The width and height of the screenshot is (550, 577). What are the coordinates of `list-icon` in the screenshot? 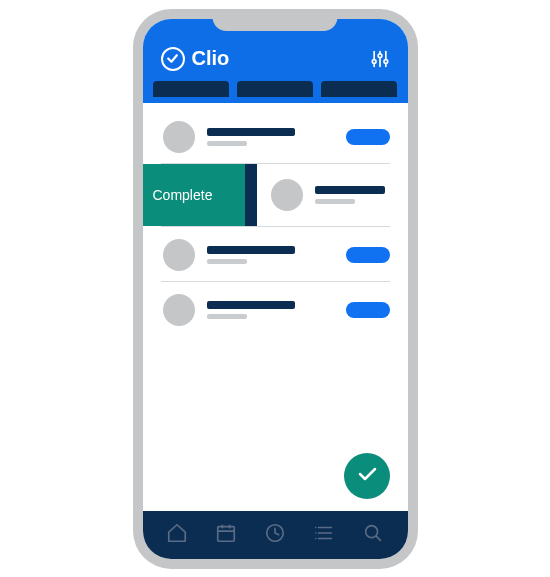 It's located at (324, 535).